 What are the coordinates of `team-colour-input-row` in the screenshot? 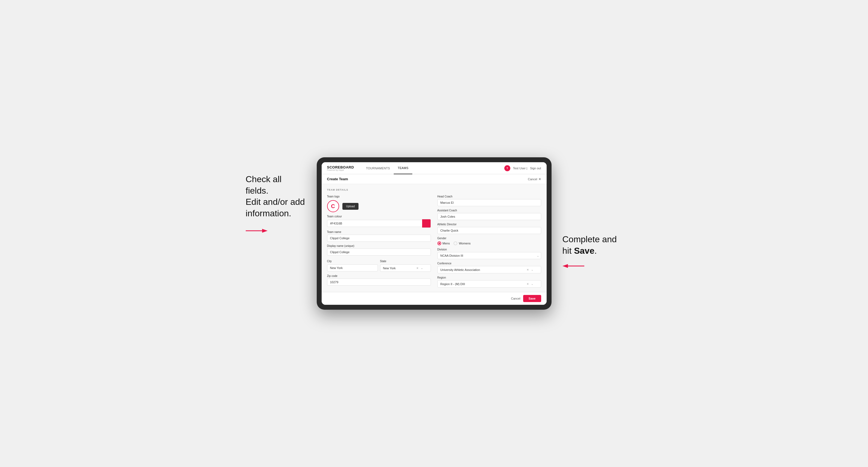 It's located at (379, 223).